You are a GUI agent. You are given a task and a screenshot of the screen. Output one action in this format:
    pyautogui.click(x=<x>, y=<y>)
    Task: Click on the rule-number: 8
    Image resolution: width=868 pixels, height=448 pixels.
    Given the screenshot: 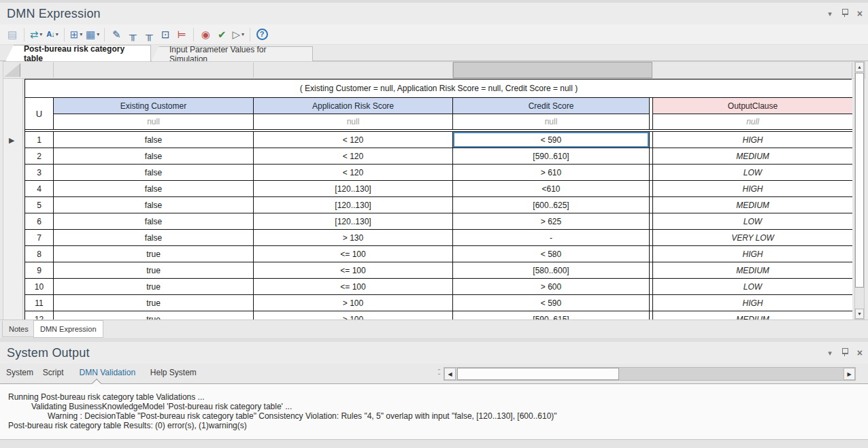 What is the action you would take?
    pyautogui.click(x=39, y=254)
    